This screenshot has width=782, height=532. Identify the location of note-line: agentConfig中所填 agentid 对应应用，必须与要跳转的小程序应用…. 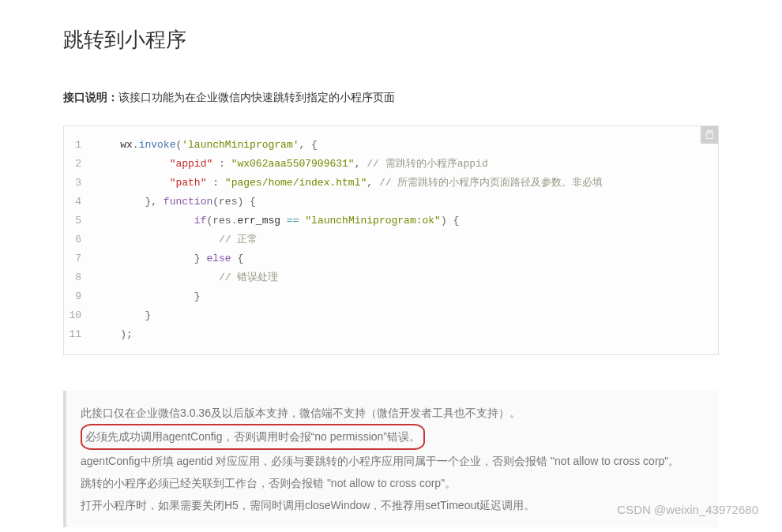
(393, 461).